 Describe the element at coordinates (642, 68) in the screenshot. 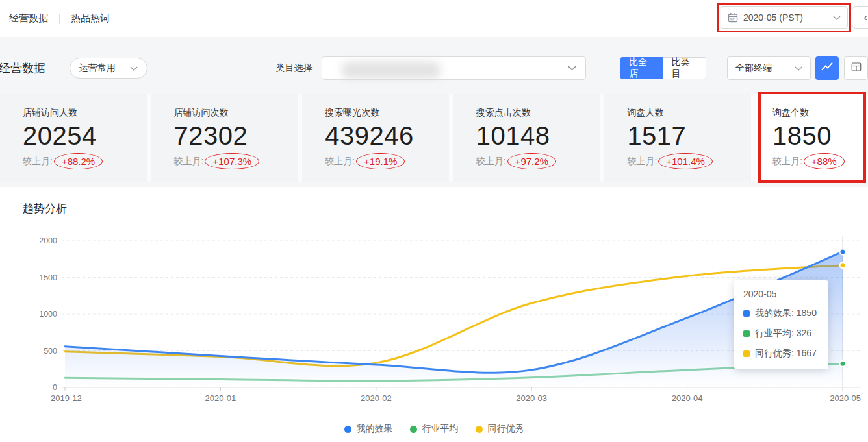

I see `compare-whole-store-button: 比全店` at that location.